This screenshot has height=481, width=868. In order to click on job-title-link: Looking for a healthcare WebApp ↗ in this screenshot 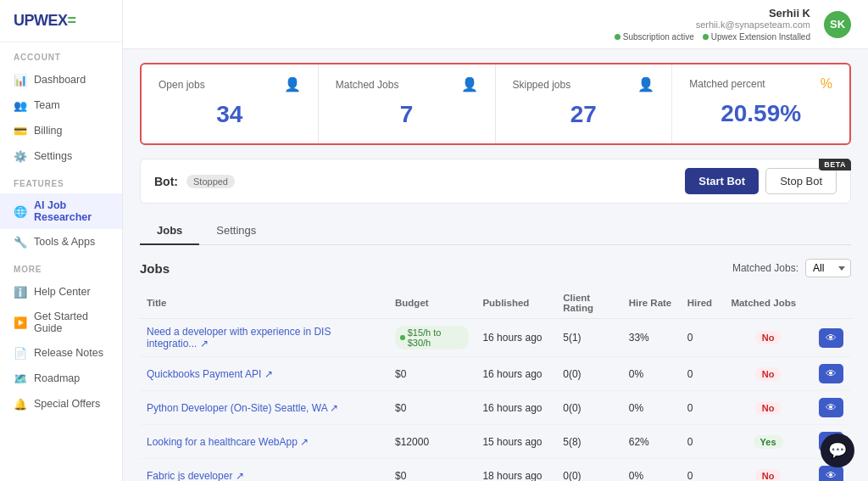, I will do `click(227, 442)`.